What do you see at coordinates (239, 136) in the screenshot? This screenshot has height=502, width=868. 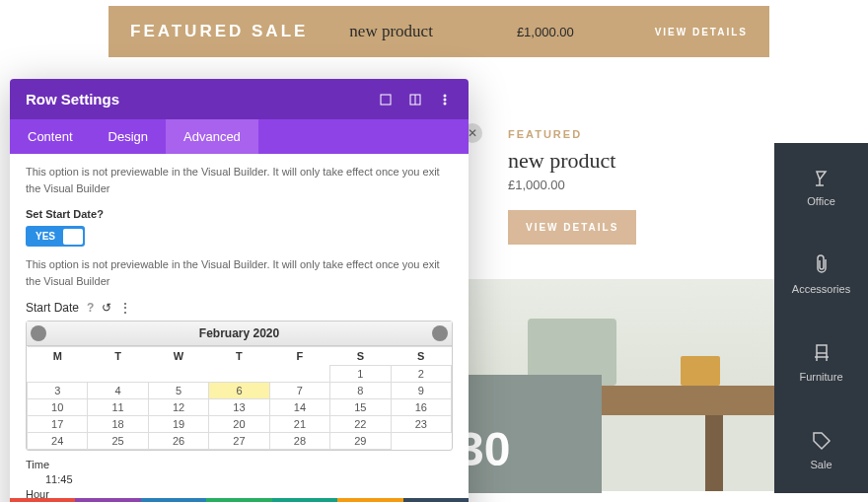 I see `modal-tabs: Content Design Advanced` at bounding box center [239, 136].